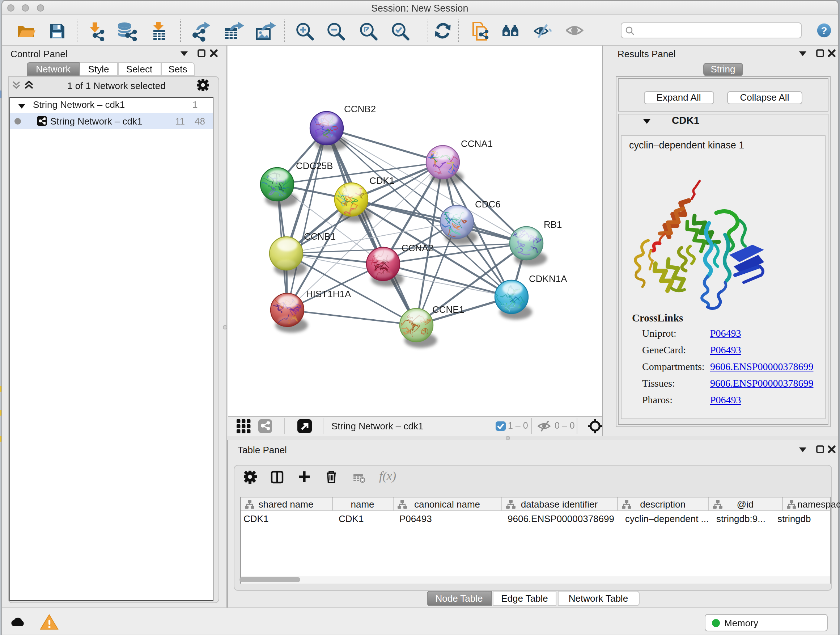 This screenshot has height=635, width=840. What do you see at coordinates (319, 236) in the screenshot?
I see `svg-text: CCNB1` at bounding box center [319, 236].